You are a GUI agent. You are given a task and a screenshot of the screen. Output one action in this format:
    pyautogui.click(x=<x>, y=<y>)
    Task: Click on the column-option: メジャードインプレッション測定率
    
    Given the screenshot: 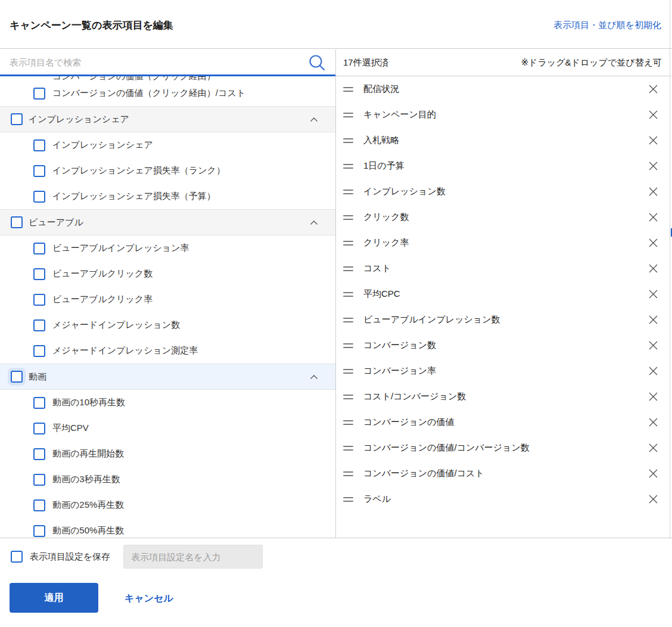 What is the action you would take?
    pyautogui.click(x=168, y=350)
    